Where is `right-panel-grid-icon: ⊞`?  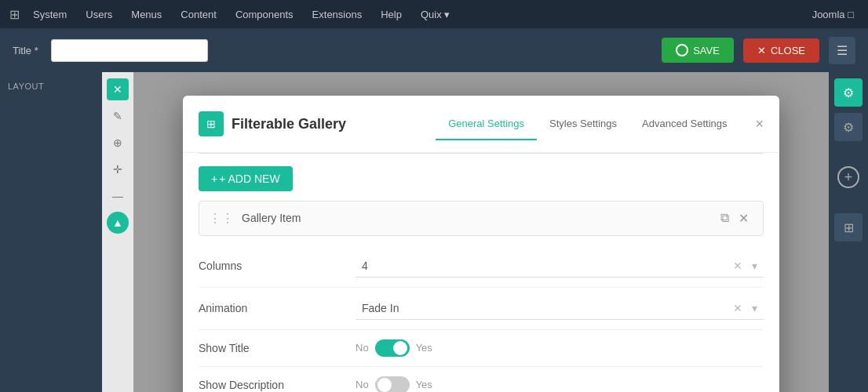 right-panel-grid-icon: ⊞ is located at coordinates (848, 227).